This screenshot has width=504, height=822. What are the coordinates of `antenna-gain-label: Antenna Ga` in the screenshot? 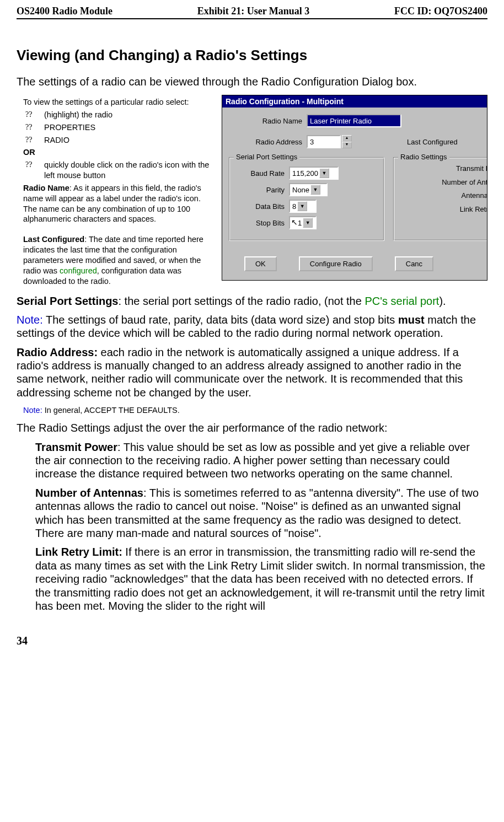 It's located at (443, 196).